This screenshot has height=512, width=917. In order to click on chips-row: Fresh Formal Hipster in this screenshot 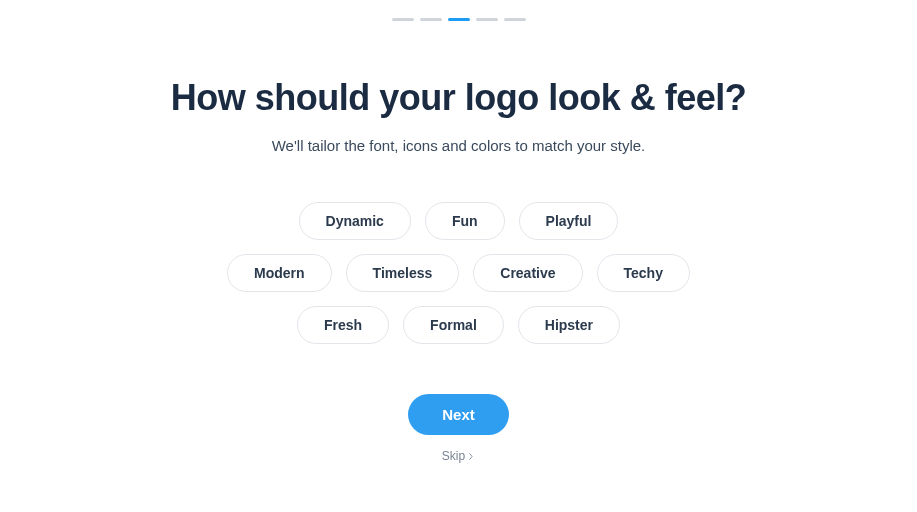, I will do `click(458, 325)`.